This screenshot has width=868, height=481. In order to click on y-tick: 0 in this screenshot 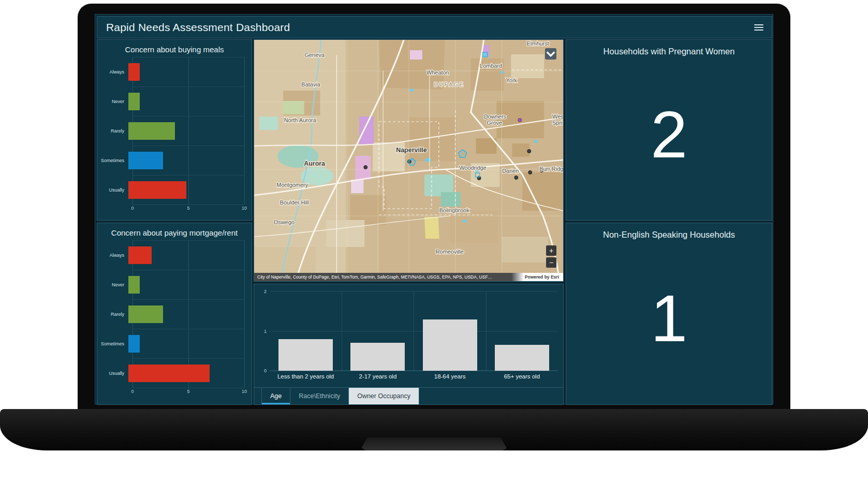, I will do `click(265, 371)`.